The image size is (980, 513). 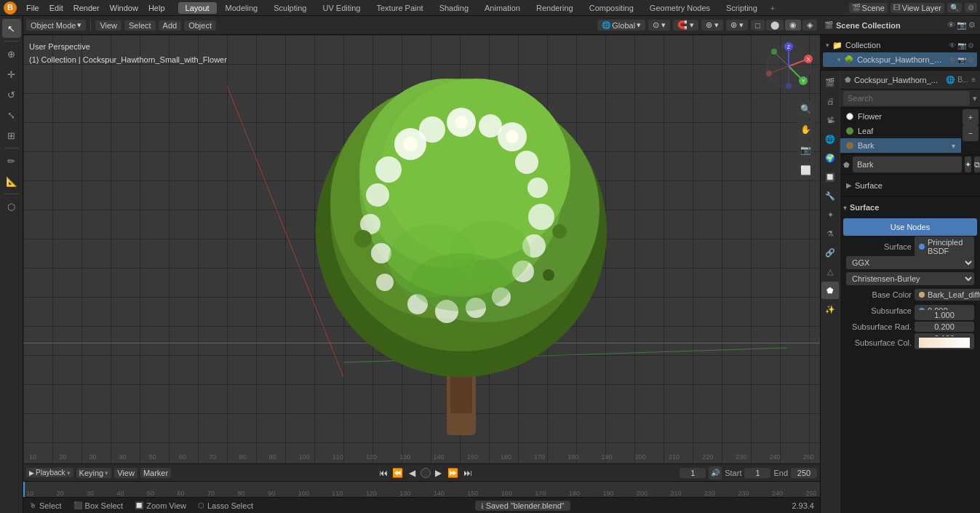 I want to click on tab-animation: Animation, so click(x=502, y=8).